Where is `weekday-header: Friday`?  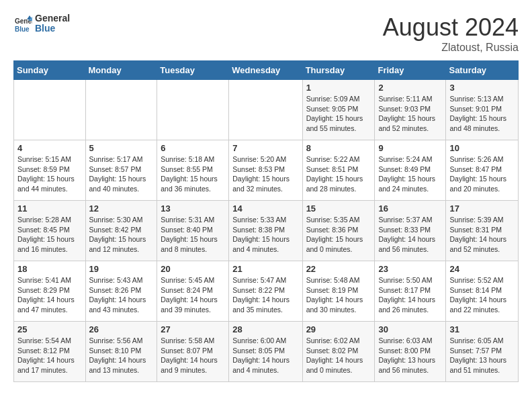
weekday-header: Friday is located at coordinates (410, 71).